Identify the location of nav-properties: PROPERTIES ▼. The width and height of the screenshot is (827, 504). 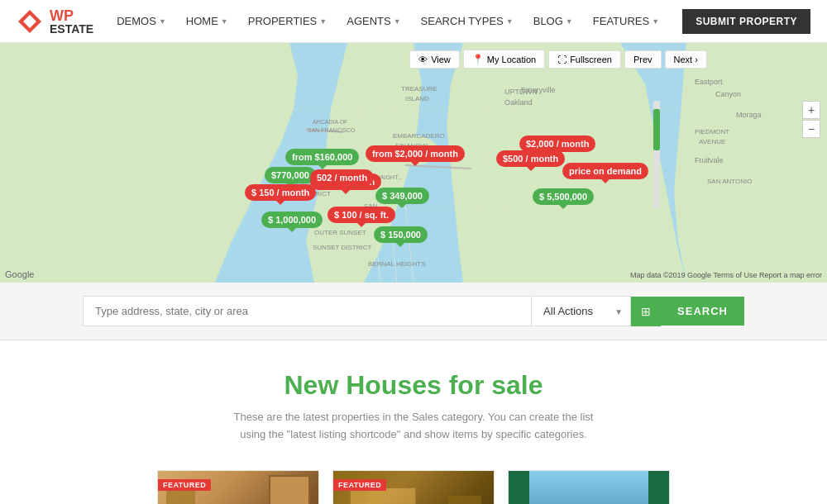
(288, 21).